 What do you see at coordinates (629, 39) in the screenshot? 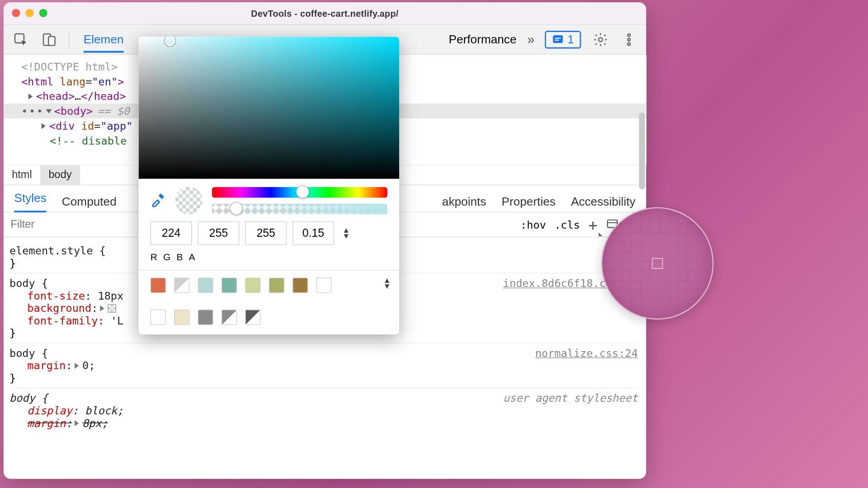
I see `kebab-menu-icon` at bounding box center [629, 39].